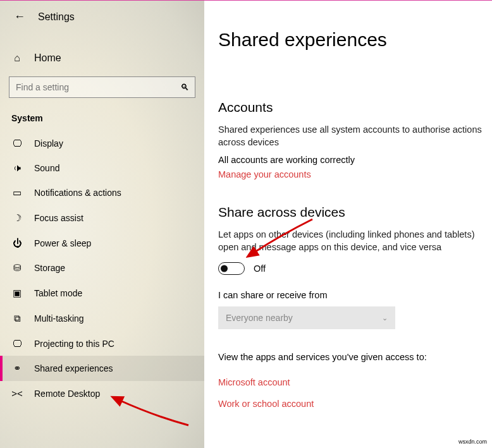 The width and height of the screenshot is (492, 448). What do you see at coordinates (102, 368) in the screenshot?
I see `nav-shared-experiences: ⚭Shared experiences` at bounding box center [102, 368].